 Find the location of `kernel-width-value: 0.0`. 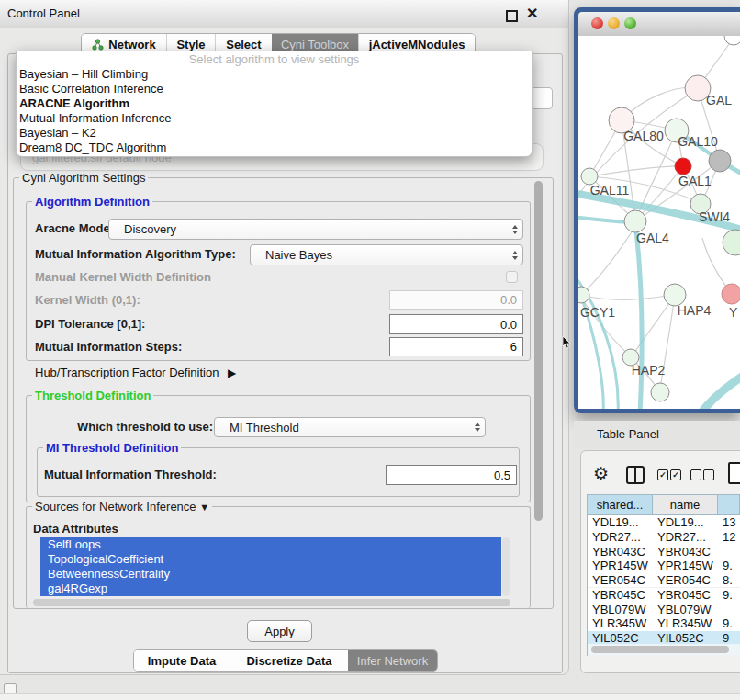

kernel-width-value: 0.0 is located at coordinates (509, 299).